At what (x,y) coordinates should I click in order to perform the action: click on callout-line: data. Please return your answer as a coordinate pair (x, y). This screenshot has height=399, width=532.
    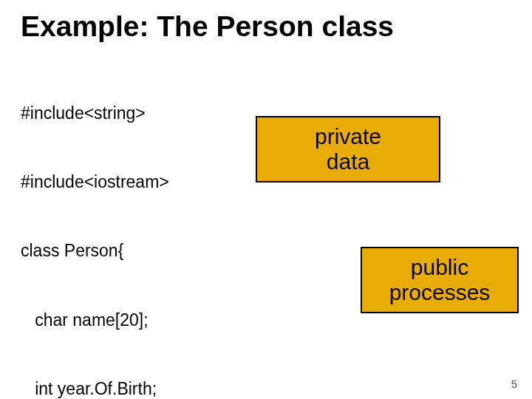
    Looking at the image, I should click on (348, 163).